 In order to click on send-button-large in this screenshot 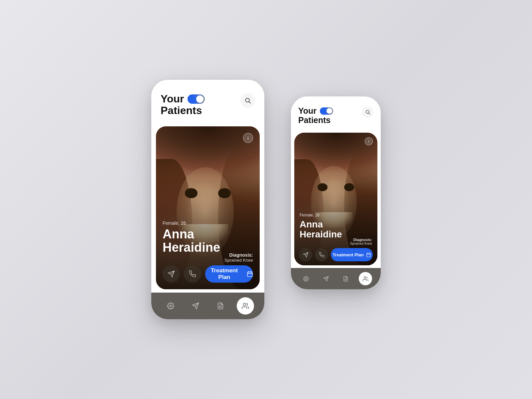, I will do `click(171, 274)`.